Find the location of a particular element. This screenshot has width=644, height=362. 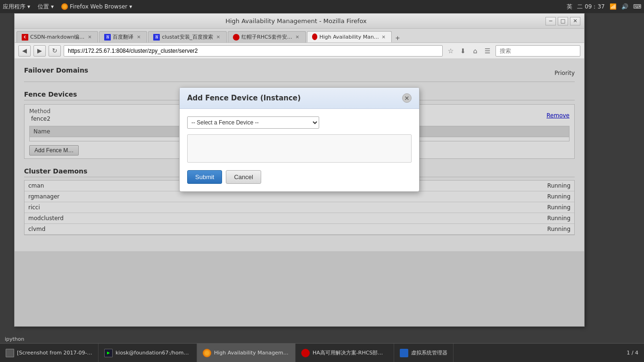

new-tab-button: + is located at coordinates (398, 38).